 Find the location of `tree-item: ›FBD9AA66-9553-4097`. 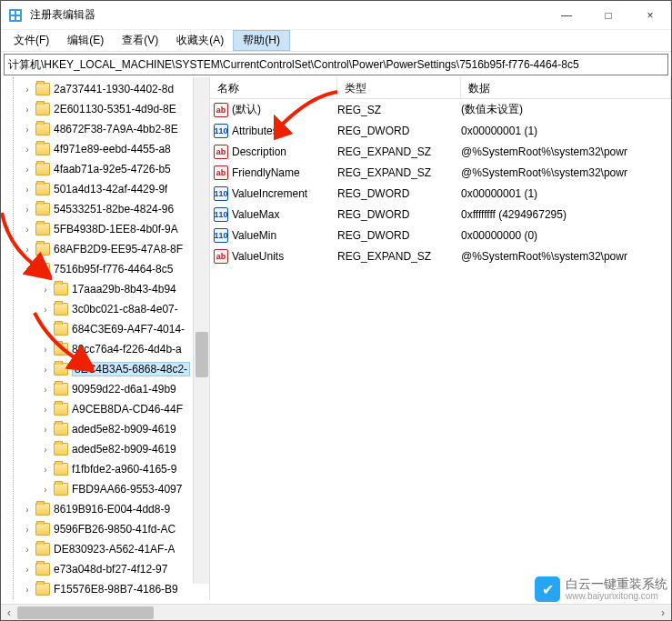

tree-item: ›FBD9AA66-9553-4097 is located at coordinates (105, 489).